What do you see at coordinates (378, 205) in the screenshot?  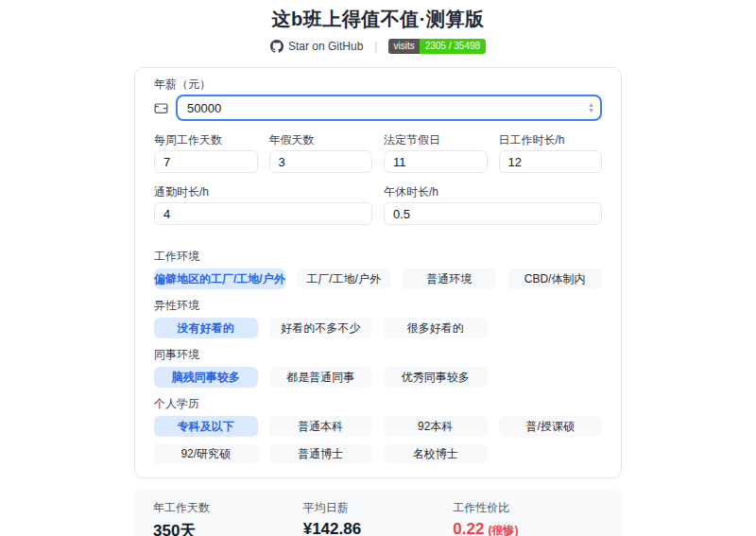 I see `time-fields-grid: 通勤时长/h午休时长/h` at bounding box center [378, 205].